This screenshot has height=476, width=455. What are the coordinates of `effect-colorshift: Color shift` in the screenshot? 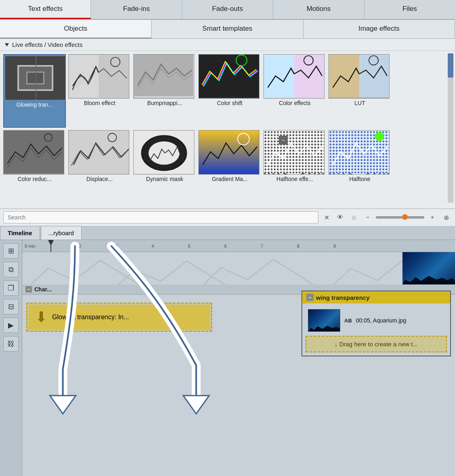 It's located at (230, 91).